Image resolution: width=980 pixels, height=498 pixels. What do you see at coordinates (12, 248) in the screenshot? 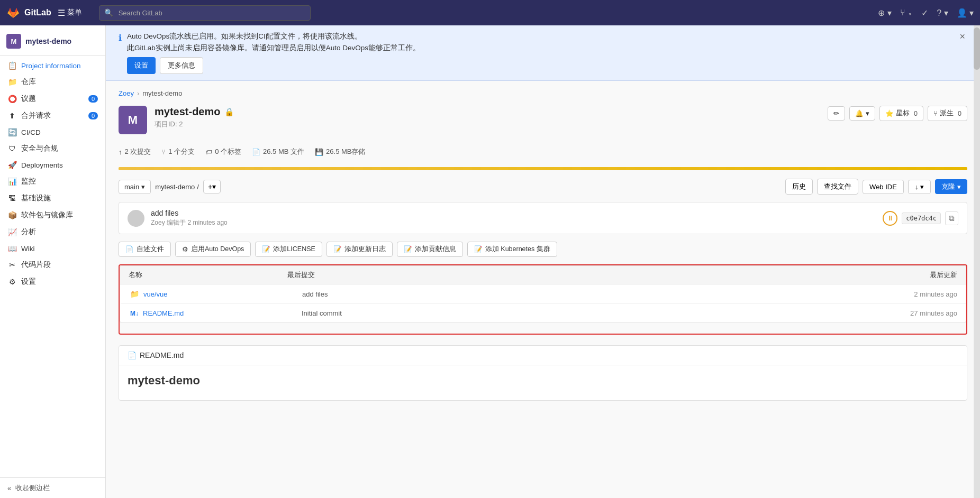
I see `wiki-icon: 📖` at bounding box center [12, 248].